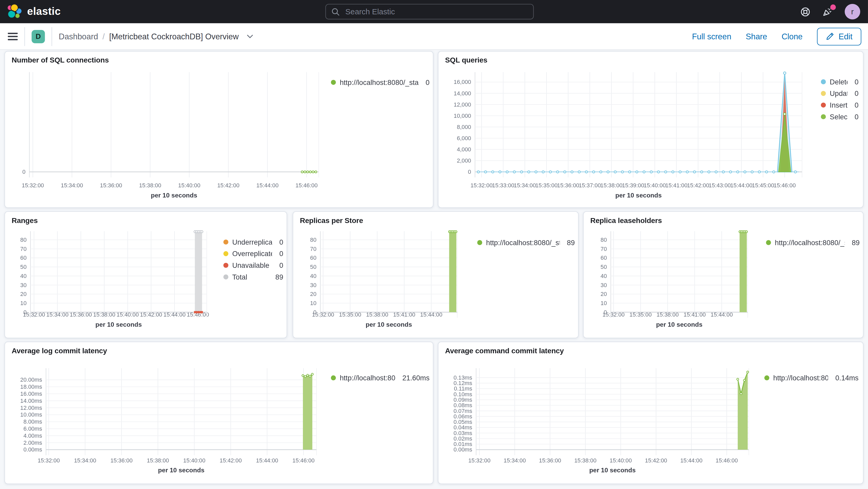 Image resolution: width=868 pixels, height=489 pixels. I want to click on legend-series-label: Inserts, so click(838, 105).